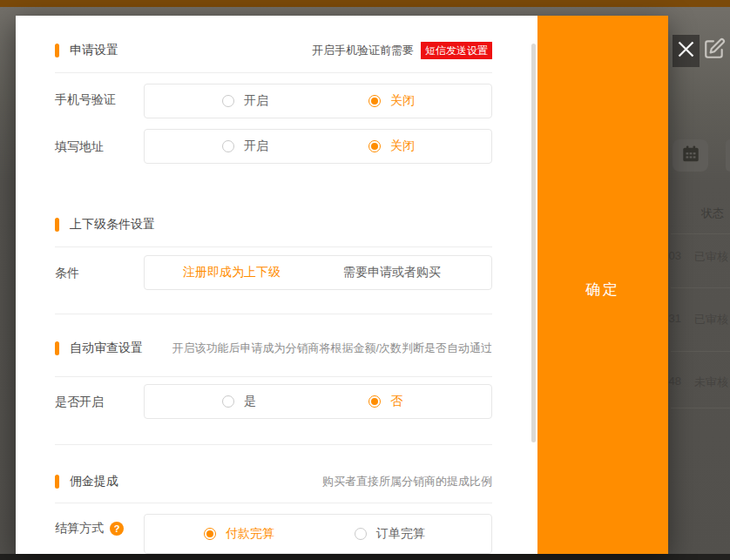  Describe the element at coordinates (365, 3) in the screenshot. I see `page-top-bar` at that location.